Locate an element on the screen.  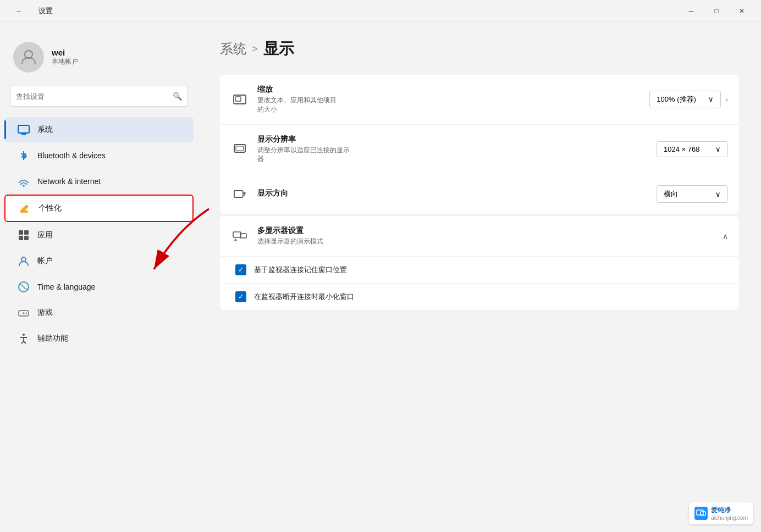
close-button: ✕ is located at coordinates (742, 11).